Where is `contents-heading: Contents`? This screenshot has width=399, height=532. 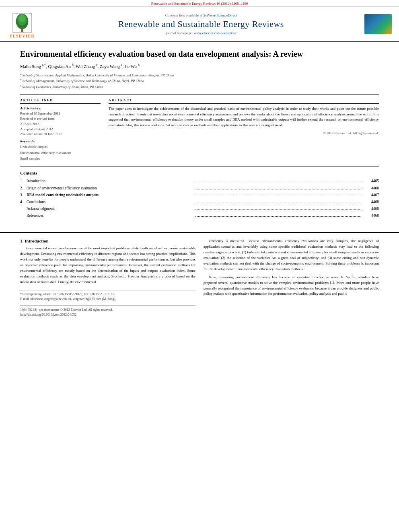 contents-heading: Contents is located at coordinates (200, 173).